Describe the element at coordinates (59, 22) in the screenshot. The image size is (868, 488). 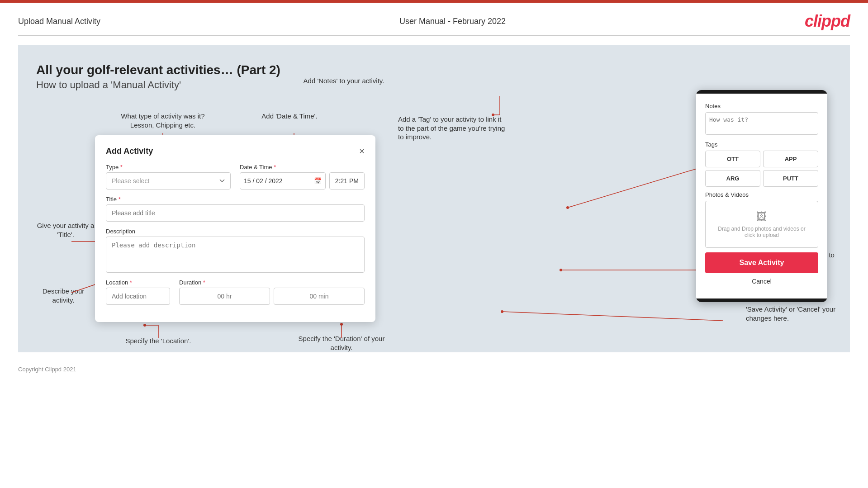
I see `page-title: Upload Manual Activity` at that location.